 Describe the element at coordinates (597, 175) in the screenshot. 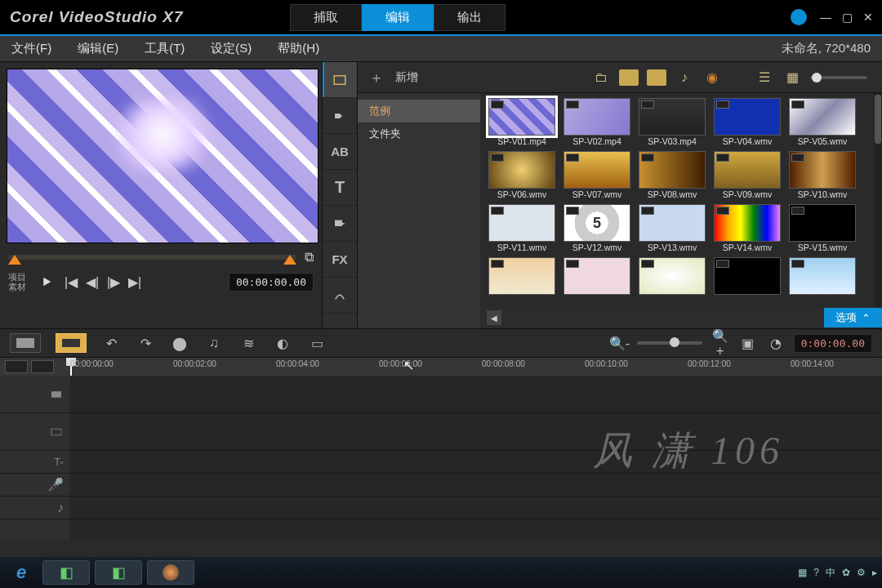

I see `library-clip: SP-V07.wmv` at that location.